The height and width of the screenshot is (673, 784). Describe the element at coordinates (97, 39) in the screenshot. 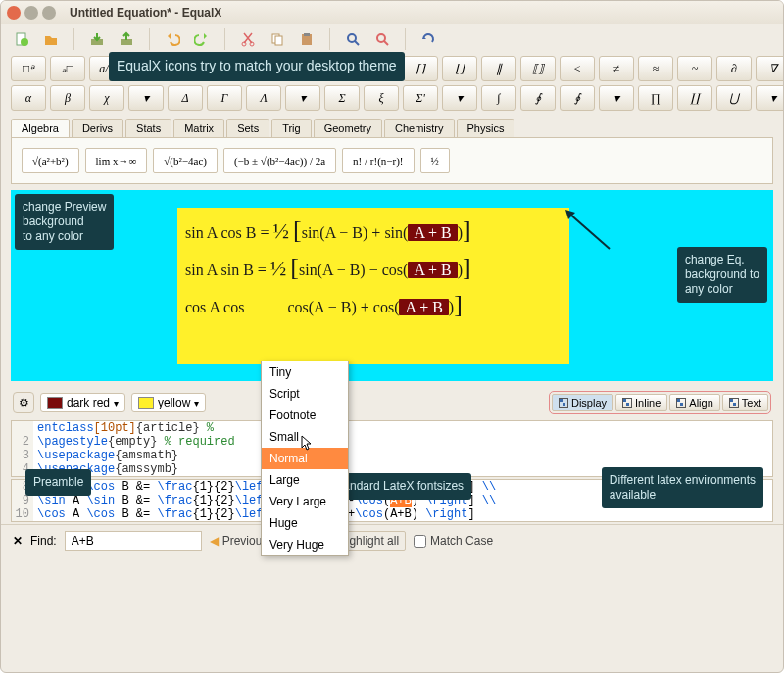

I see `save-button` at that location.